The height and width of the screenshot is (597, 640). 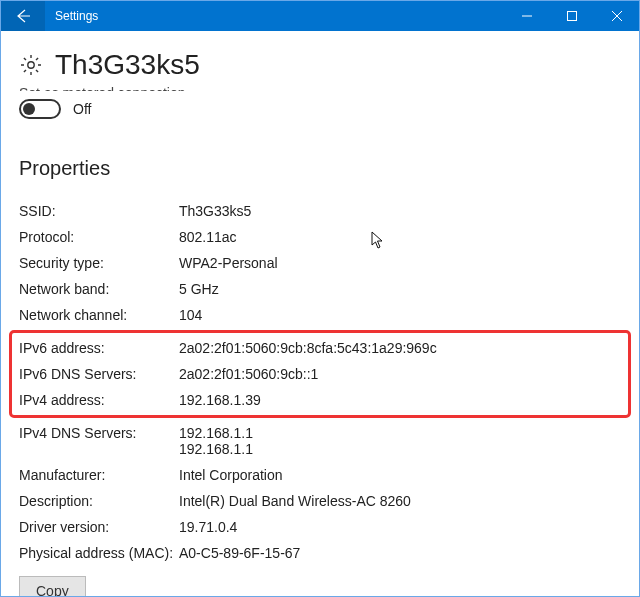 What do you see at coordinates (320, 289) in the screenshot?
I see `prop-row-band: Network band: 5 GHz` at bounding box center [320, 289].